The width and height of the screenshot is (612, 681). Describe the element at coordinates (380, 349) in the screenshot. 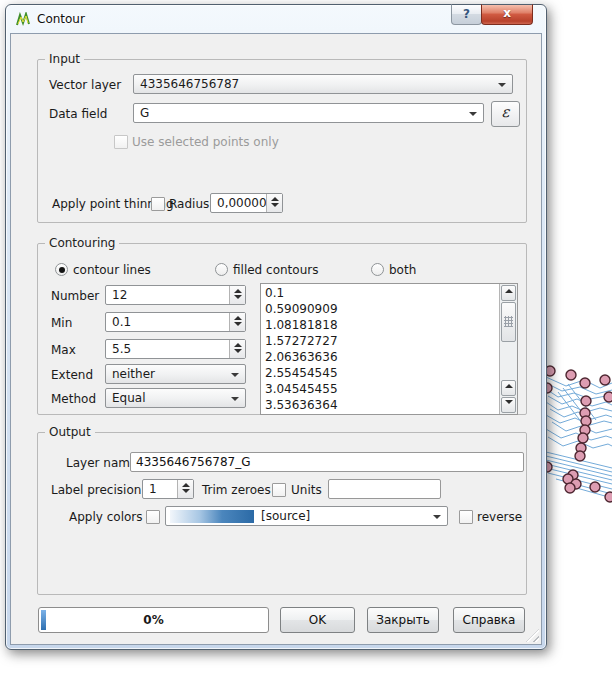

I see `levels-list: 0.10.590909091.081818181.572727272.06363…` at that location.